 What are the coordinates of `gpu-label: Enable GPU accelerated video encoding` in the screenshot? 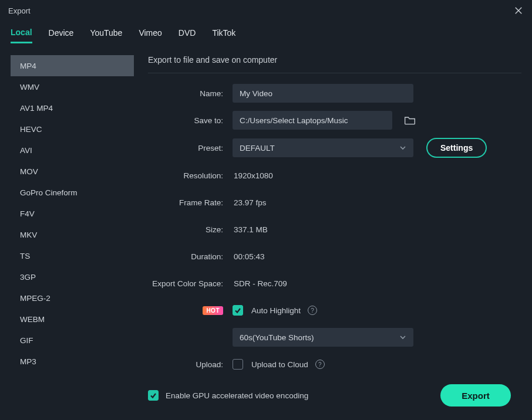 It's located at (236, 395).